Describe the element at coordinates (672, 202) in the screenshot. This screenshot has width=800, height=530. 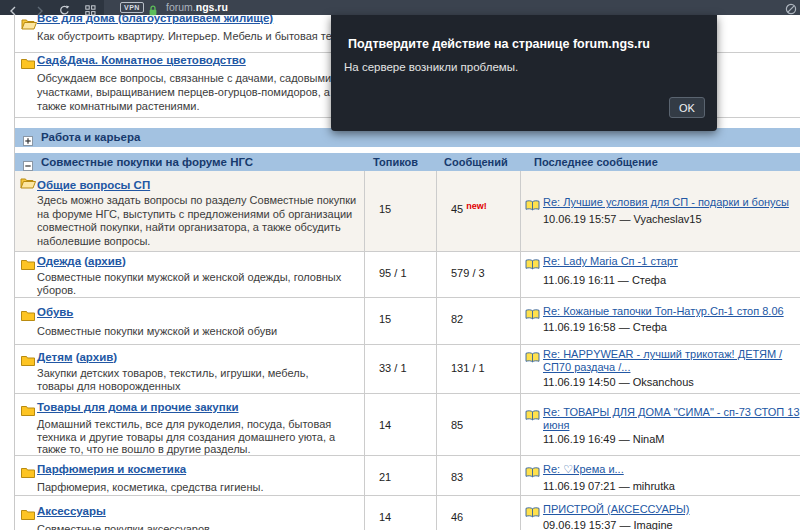
I see `last-message-link: Re: Лучшие условия для СП - подарки и бо…` at that location.